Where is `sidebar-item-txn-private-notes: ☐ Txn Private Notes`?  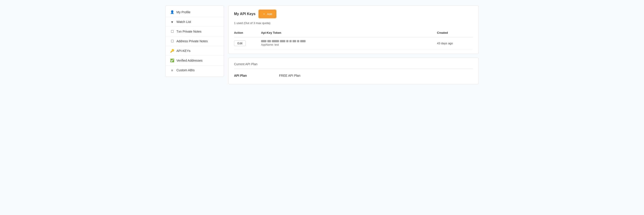 sidebar-item-txn-private-notes: ☐ Txn Private Notes is located at coordinates (194, 32).